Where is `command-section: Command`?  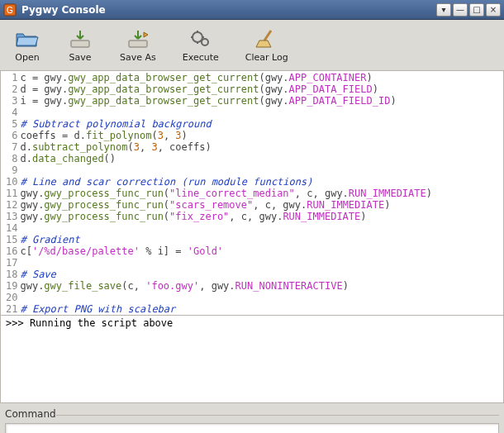
command-section: Command is located at coordinates (252, 418).